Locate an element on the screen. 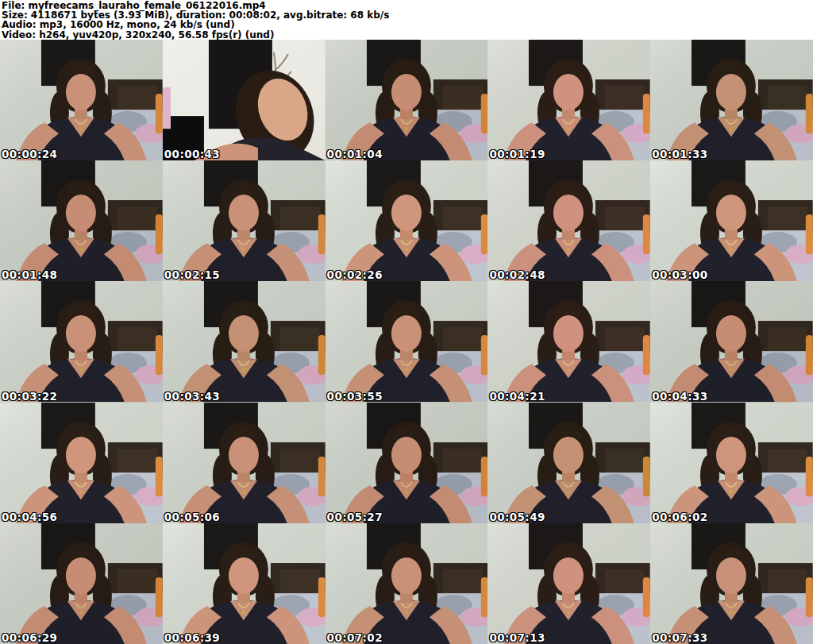 The image size is (813, 644). video-frame-thumbnail: 00:01:19 is located at coordinates (568, 100).